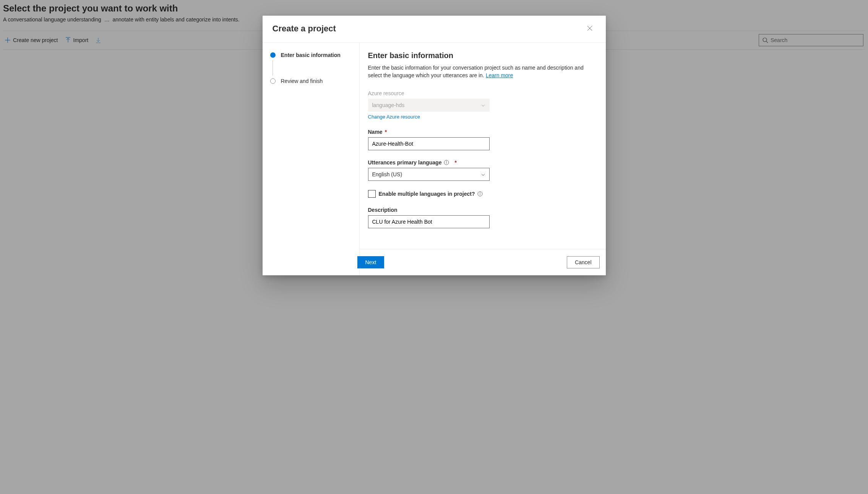  What do you see at coordinates (429, 170) in the screenshot?
I see `language-group: Utterances primary language * English (U…` at bounding box center [429, 170].